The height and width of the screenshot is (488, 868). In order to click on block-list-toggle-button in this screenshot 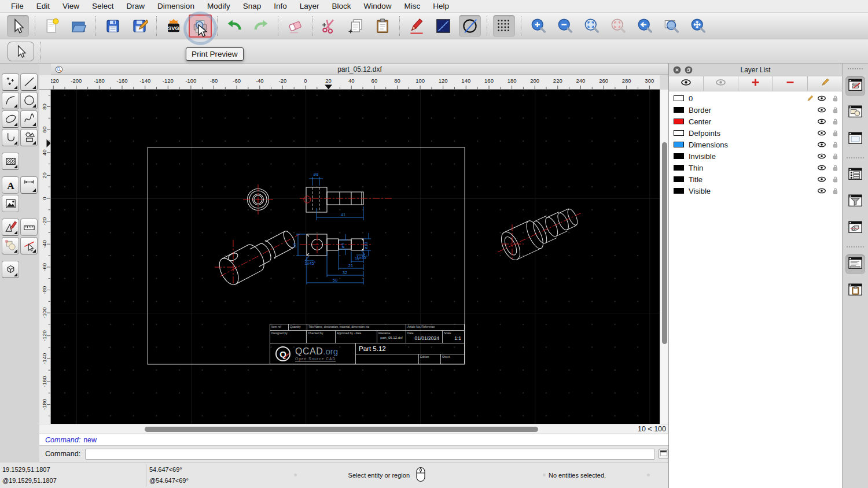, I will do `click(855, 113)`.